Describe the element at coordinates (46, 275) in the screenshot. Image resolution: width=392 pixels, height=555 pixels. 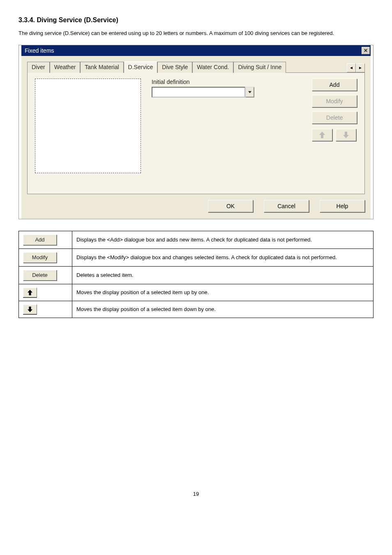
I see `cell-delete-button: Delete` at that location.